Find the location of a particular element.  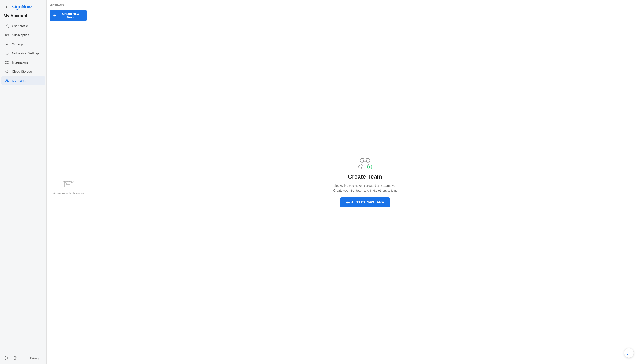

create-team-title: Create Team is located at coordinates (365, 176).